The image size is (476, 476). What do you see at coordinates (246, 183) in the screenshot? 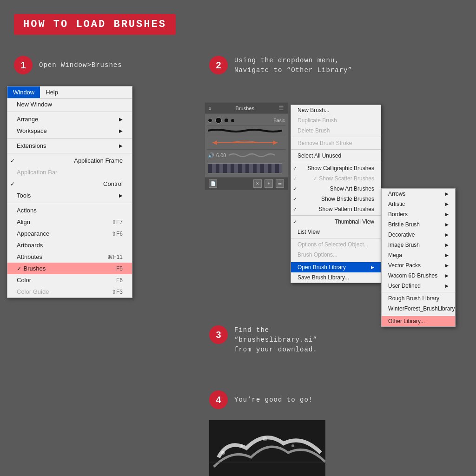
I see `brushes-panel-footer: 📄 ✕ + ☰` at bounding box center [246, 183].